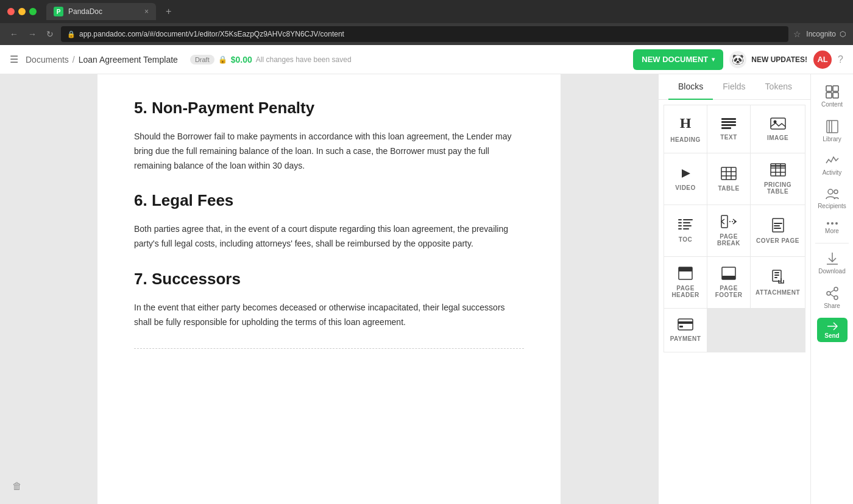 The image size is (853, 504). Describe the element at coordinates (832, 166) in the screenshot. I see `sidebar-item-activity: Activity` at that location.